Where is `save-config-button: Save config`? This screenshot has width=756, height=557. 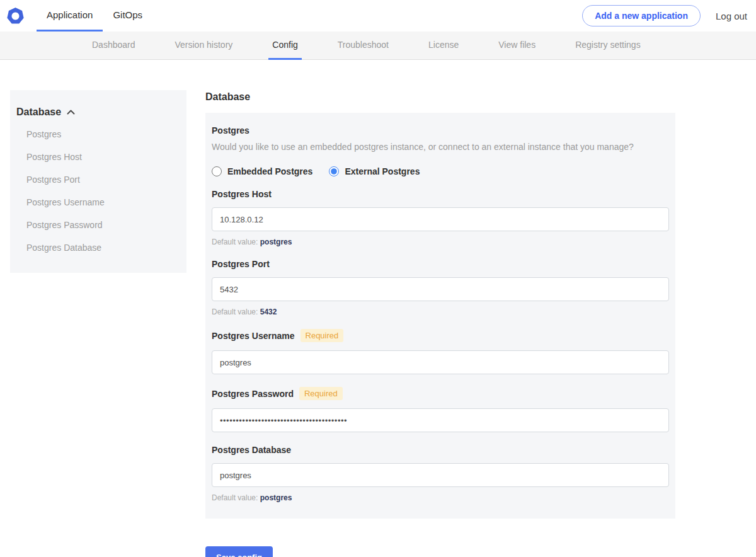
save-config-button: Save config is located at coordinates (239, 552).